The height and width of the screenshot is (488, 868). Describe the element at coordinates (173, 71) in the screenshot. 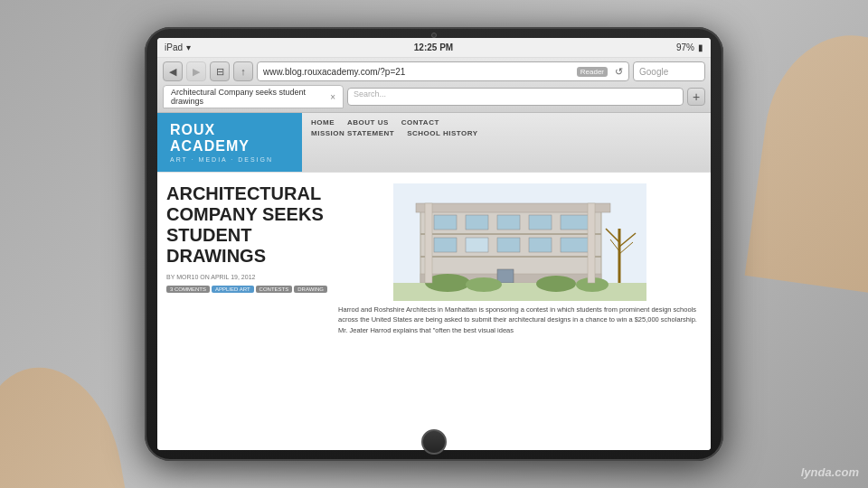

I see `back-button: ◀` at that location.